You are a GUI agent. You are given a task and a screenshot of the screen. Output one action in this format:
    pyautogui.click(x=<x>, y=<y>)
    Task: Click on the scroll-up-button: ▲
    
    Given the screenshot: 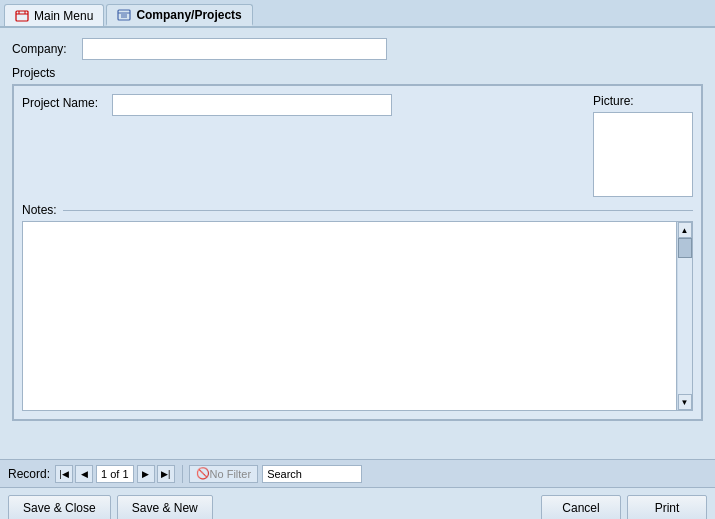 What is the action you would take?
    pyautogui.click(x=685, y=230)
    